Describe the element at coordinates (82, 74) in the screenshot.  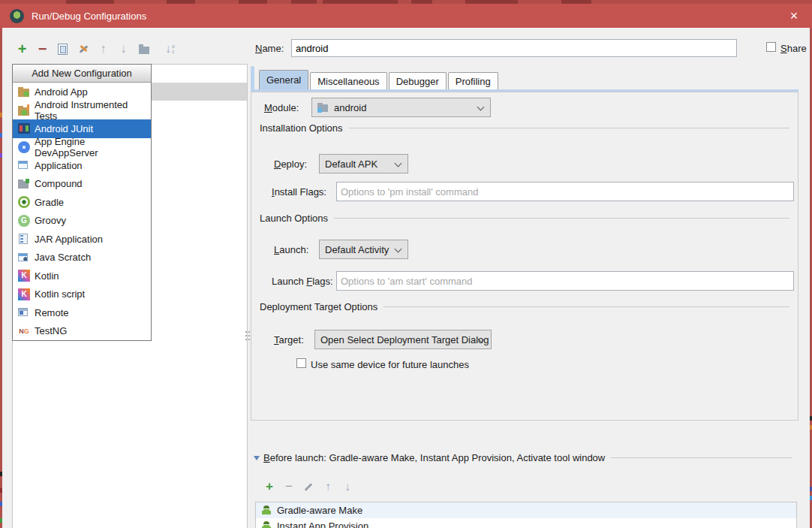
I see `popup-header: Add New Configuration` at that location.